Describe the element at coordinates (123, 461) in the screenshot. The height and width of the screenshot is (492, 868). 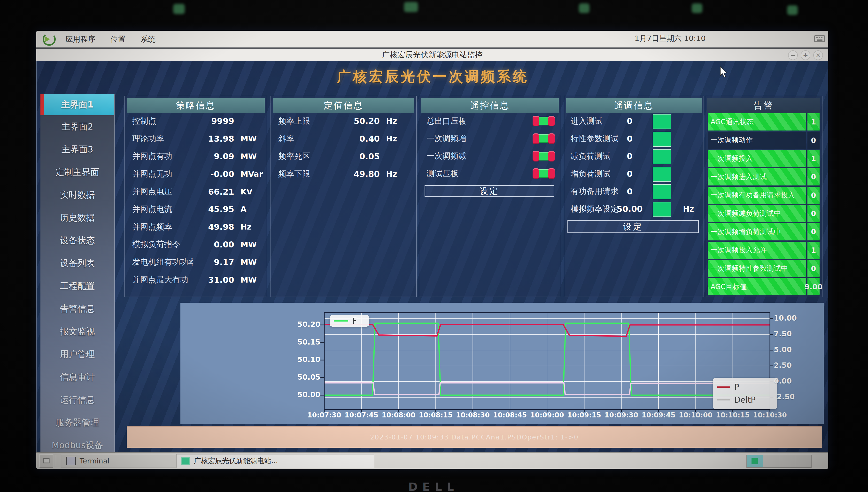
I see `taskbar-terminal-button: Terminal` at that location.